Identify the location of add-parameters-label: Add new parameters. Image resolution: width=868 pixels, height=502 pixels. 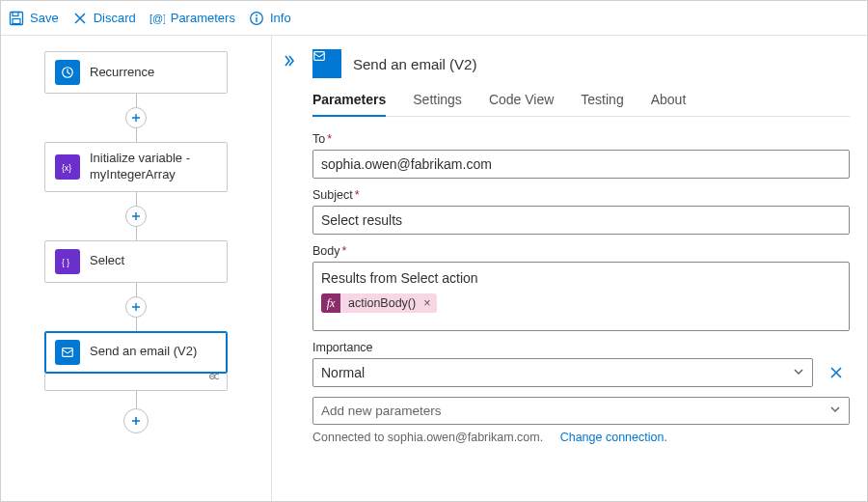
(382, 411).